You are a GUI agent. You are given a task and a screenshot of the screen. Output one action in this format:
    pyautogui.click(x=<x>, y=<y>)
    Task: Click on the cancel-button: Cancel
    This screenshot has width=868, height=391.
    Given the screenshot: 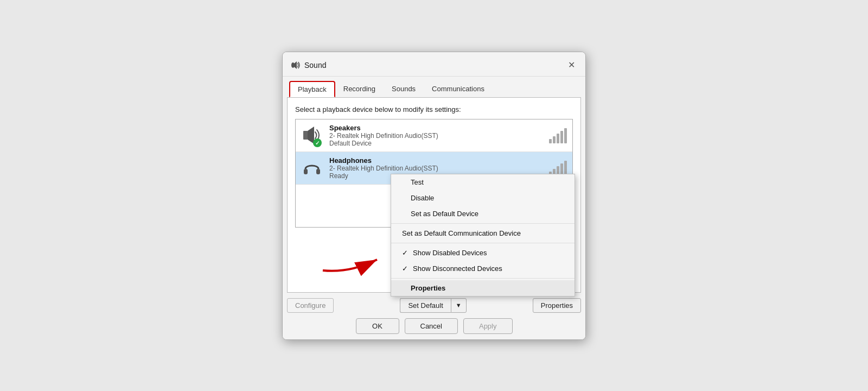 What is the action you would take?
    pyautogui.click(x=431, y=326)
    